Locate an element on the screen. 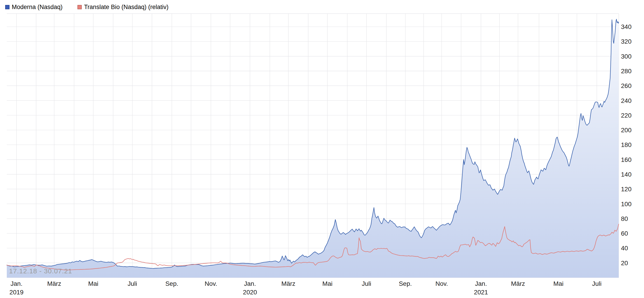 This screenshot has width=644, height=298. y-axis-label: 220 is located at coordinates (626, 115).